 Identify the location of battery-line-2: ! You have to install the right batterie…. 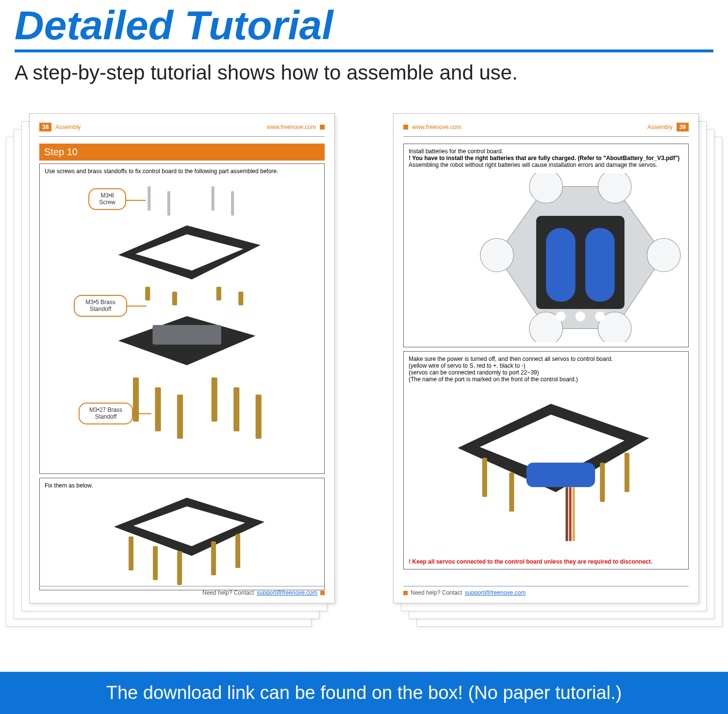
(546, 158).